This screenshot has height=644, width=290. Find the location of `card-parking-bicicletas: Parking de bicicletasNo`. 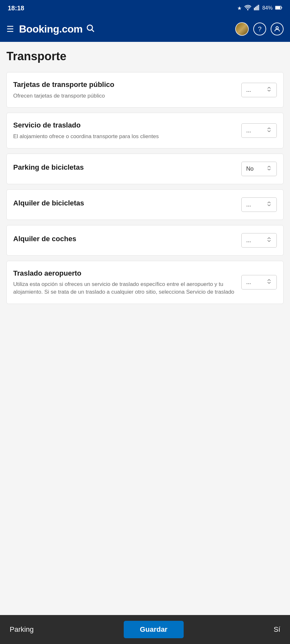

card-parking-bicicletas: Parking de bicicletasNo is located at coordinates (145, 169).